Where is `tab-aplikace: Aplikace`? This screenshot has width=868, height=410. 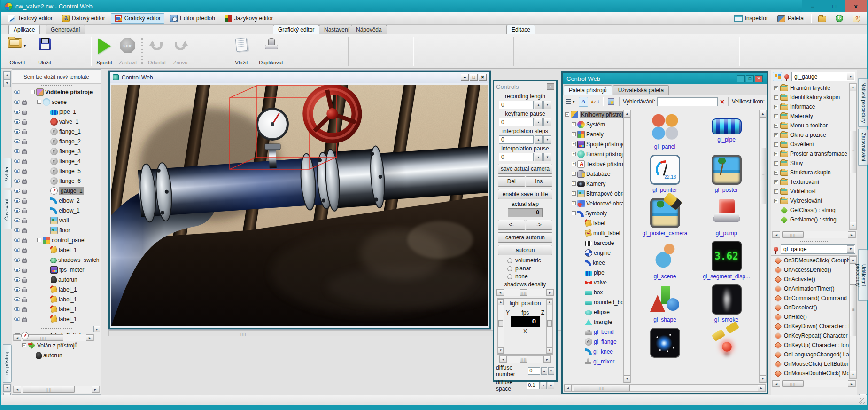 tab-aplikace: Aplikace is located at coordinates (24, 30).